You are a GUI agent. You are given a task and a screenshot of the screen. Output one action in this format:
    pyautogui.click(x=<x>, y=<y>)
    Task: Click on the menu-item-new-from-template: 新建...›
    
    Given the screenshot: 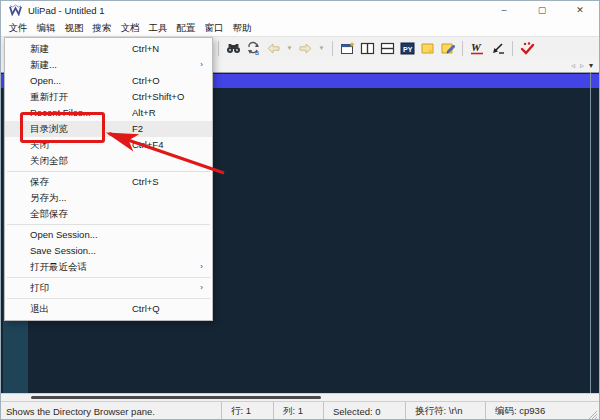 What is the action you would take?
    pyautogui.click(x=108, y=65)
    